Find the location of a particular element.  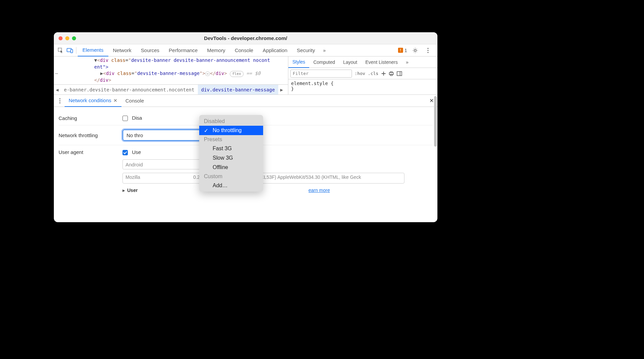

tab-security: Security is located at coordinates (306, 50).